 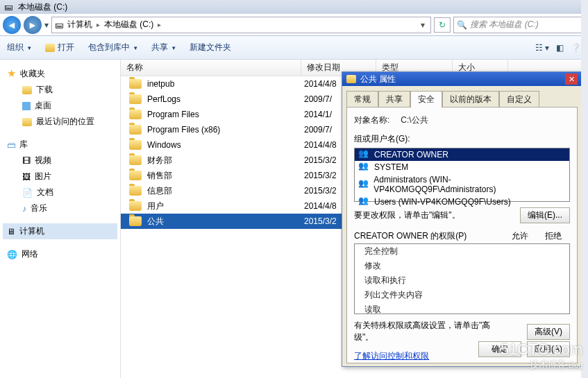 I want to click on tab-general: 常规, so click(x=362, y=99).